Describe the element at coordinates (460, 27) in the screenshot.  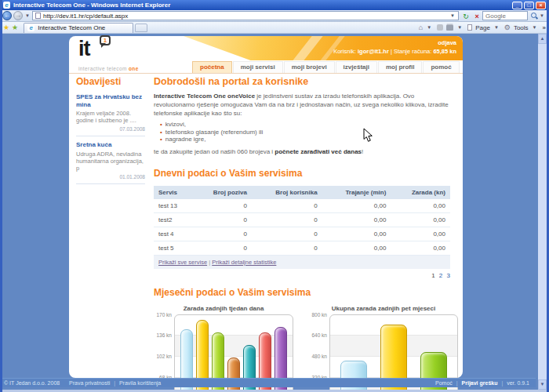
I see `print-dropdown-icon: ▼` at that location.